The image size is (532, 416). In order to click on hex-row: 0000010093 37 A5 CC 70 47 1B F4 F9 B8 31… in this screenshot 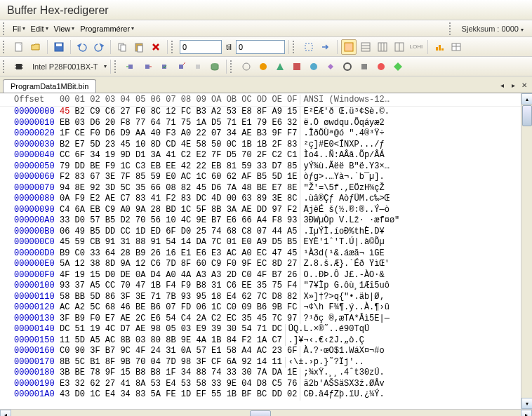, I will do `click(266, 286)`.